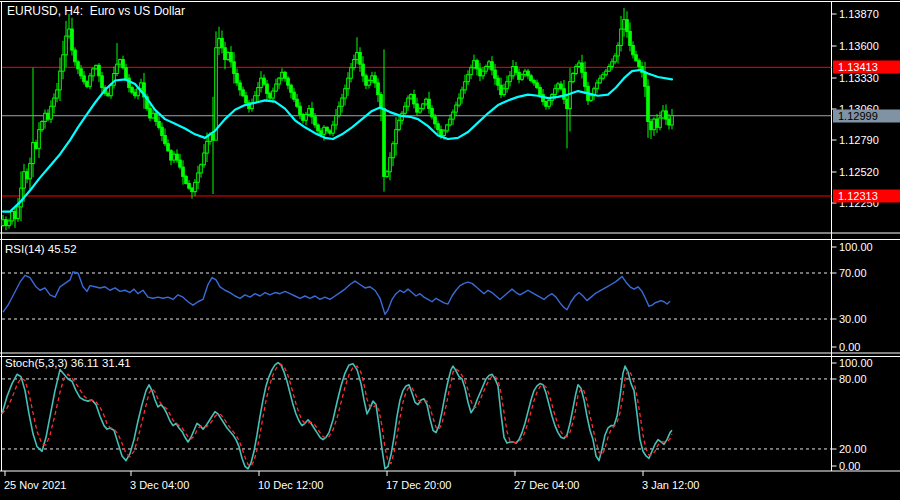 This screenshot has height=500, width=900. I want to click on stoch-axis-label-0: 100.00, so click(856, 363).